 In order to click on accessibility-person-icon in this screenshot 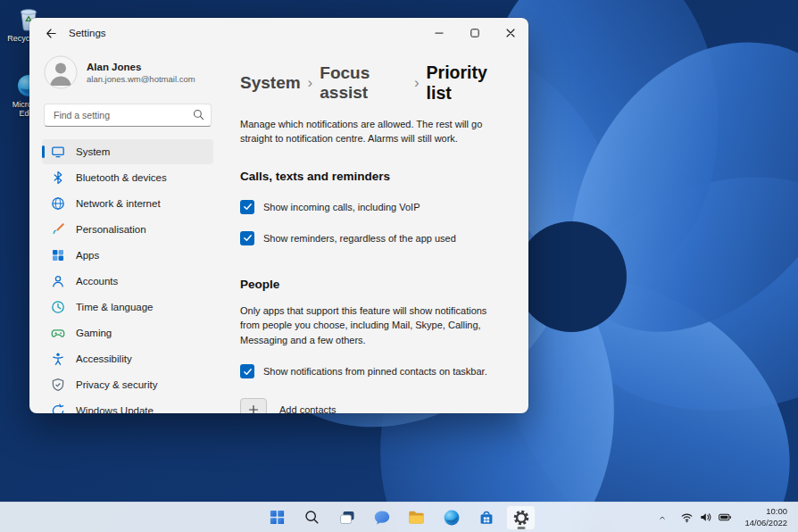, I will do `click(58, 359)`.